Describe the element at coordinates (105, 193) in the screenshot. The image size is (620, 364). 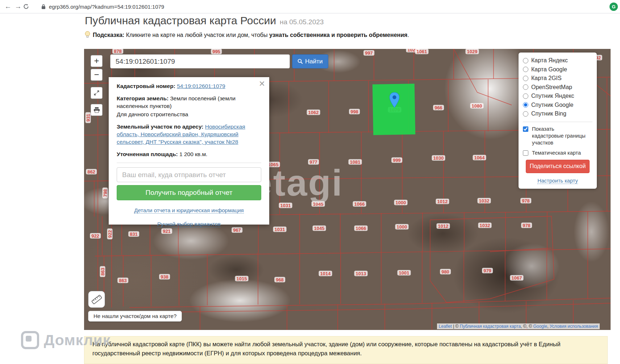
I see `parcel-badge: 798` at that location.